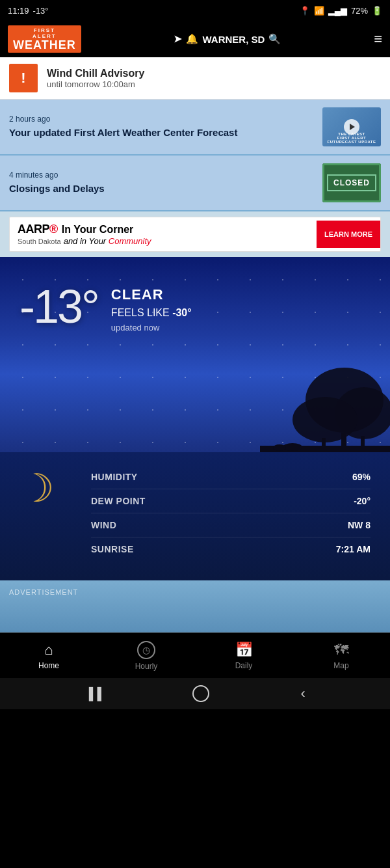 Image resolution: width=390 pixels, height=868 pixels. What do you see at coordinates (93, 694) in the screenshot?
I see `android-recent-button: ▐▐` at bounding box center [93, 694].